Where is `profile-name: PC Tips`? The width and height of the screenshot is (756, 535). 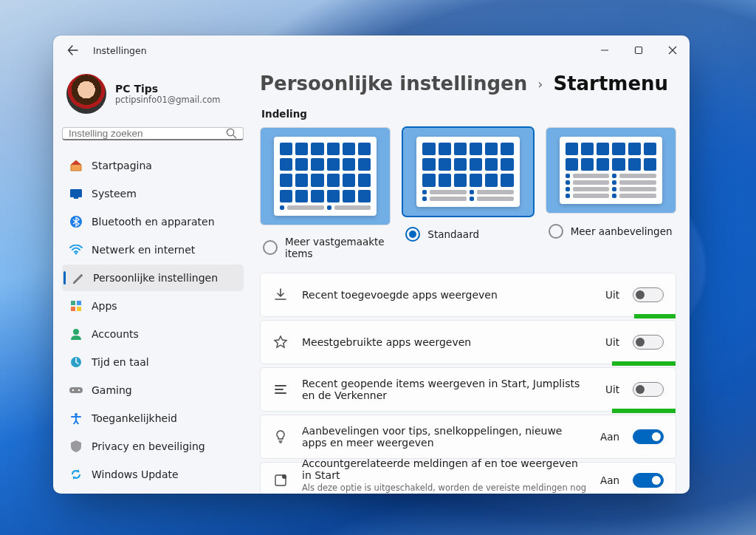
profile-name: PC Tips is located at coordinates (168, 89).